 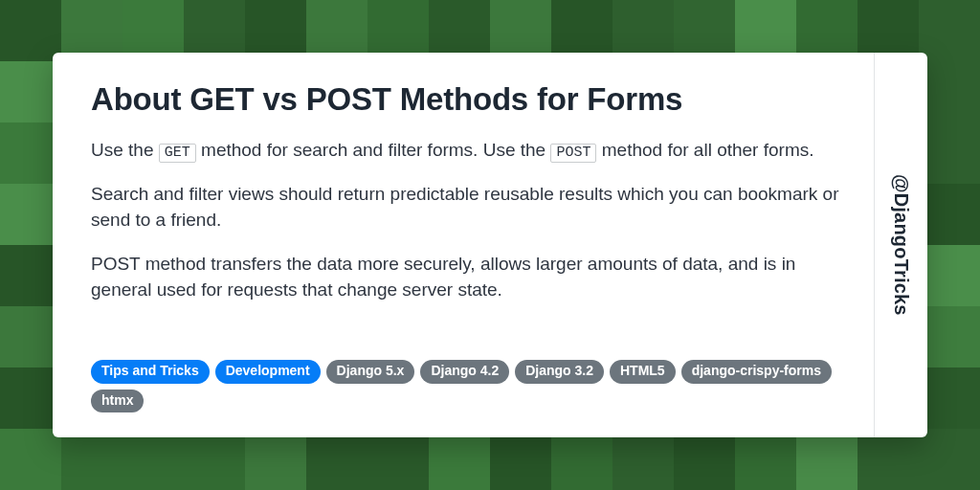 I want to click on tag-item: Django 5.x, so click(x=371, y=371).